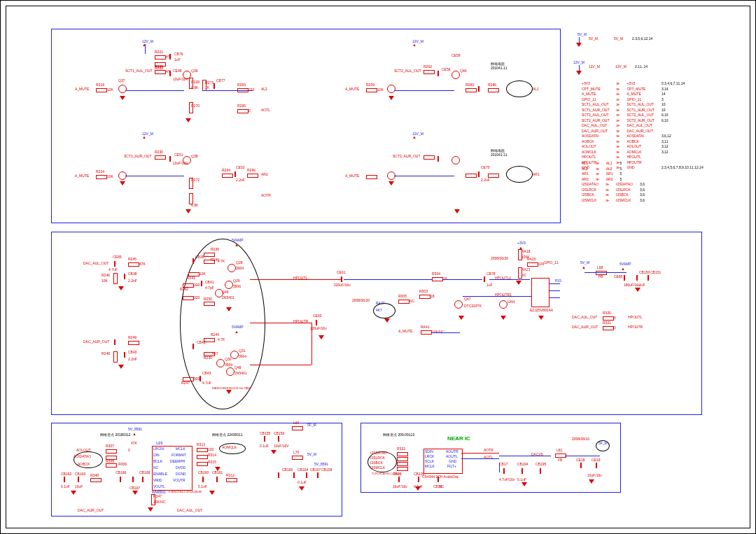 Image resolution: width=756 pixels, height=534 pixels. Describe the element at coordinates (179, 481) in the screenshot. I see `pin-voutr: VOUTR` at that location.